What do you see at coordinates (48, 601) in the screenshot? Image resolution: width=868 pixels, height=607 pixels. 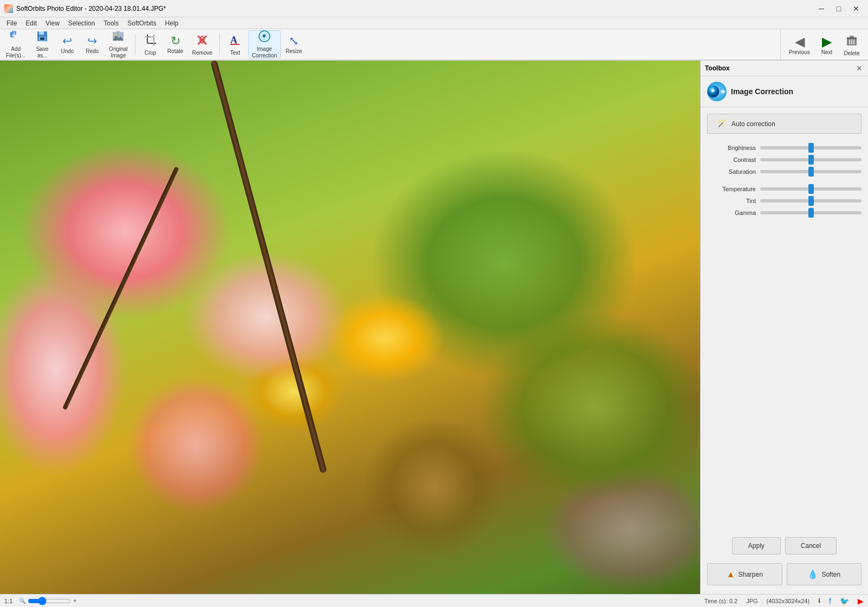 I see `zoom-slider-container: 🔍 +` at bounding box center [48, 601].